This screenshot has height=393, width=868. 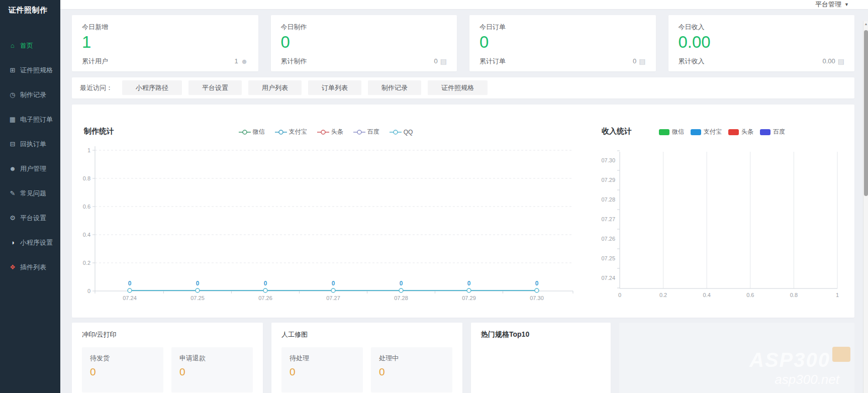 What do you see at coordinates (865, 207) in the screenshot?
I see `vertical-scrollbar: ▲` at bounding box center [865, 207].